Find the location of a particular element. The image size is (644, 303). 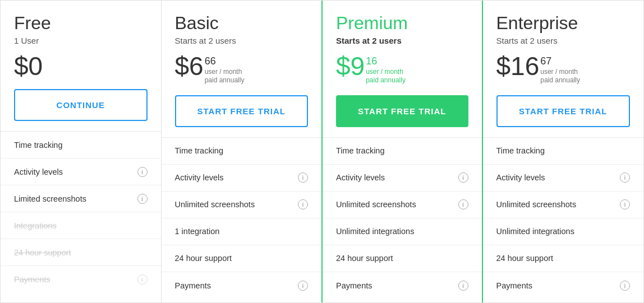

feature-row-enterprise-0: Time tracking is located at coordinates (563, 151).